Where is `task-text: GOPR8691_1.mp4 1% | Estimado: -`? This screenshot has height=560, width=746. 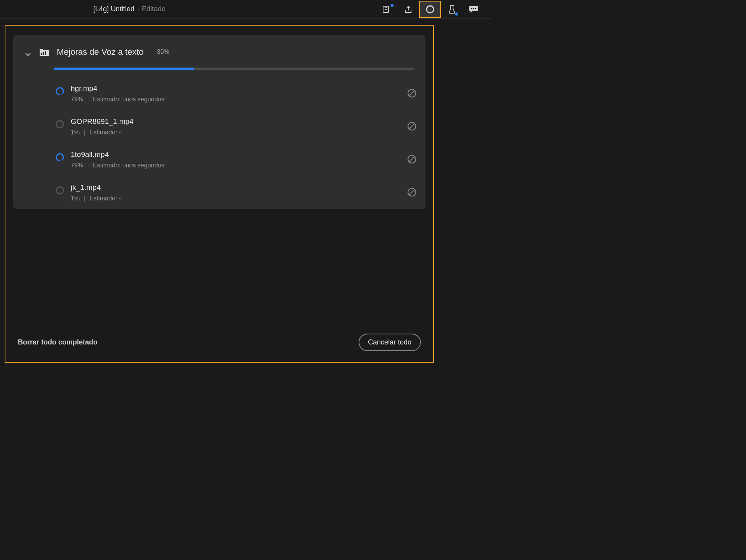 task-text: GOPR8691_1.mp4 1% | Estimado: - is located at coordinates (239, 127).